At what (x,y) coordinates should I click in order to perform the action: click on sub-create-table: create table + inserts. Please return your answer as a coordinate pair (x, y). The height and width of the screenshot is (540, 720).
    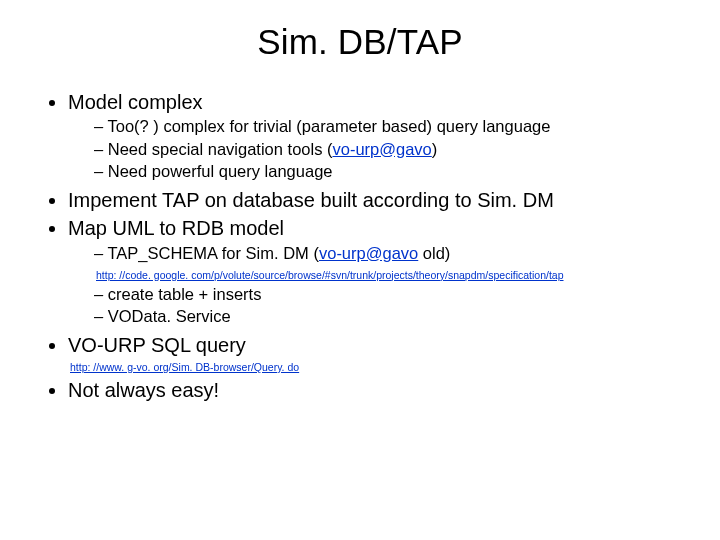
    Looking at the image, I should click on (387, 294).